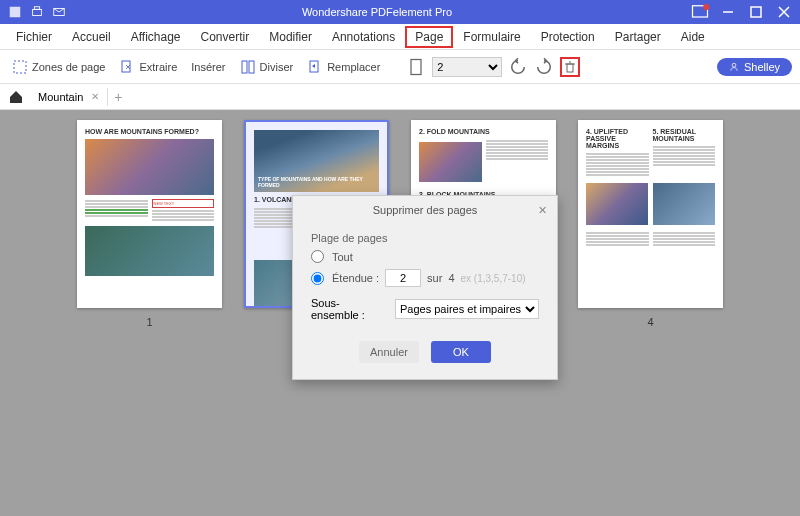 The width and height of the screenshot is (800, 516). I want to click on tool-split: Diviser, so click(267, 67).